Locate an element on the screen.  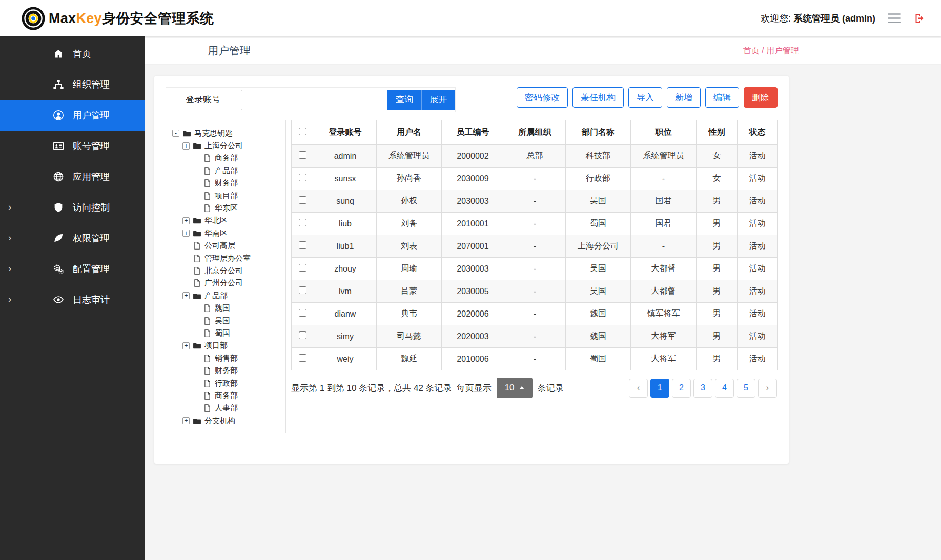
page-button-5: 5 is located at coordinates (746, 388).